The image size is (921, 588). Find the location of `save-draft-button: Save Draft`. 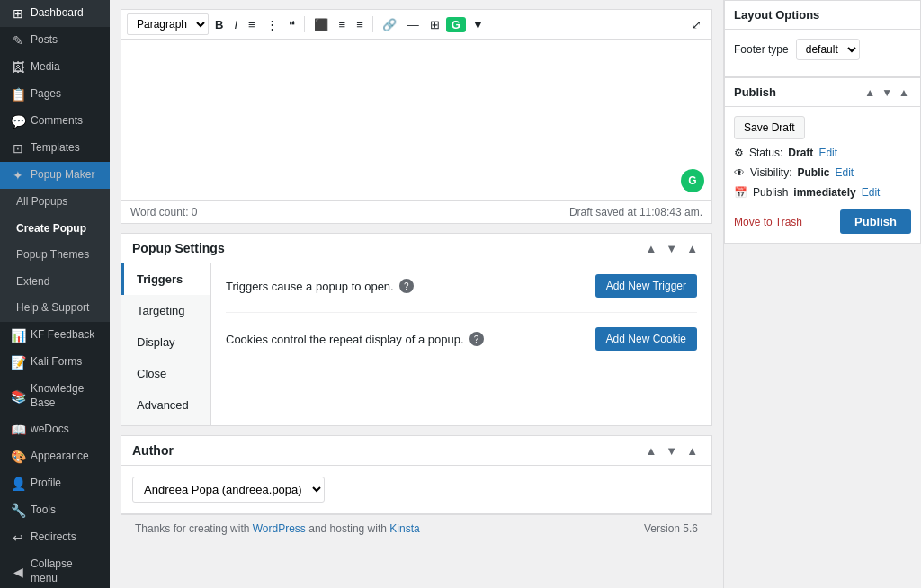

save-draft-button: Save Draft is located at coordinates (770, 128).